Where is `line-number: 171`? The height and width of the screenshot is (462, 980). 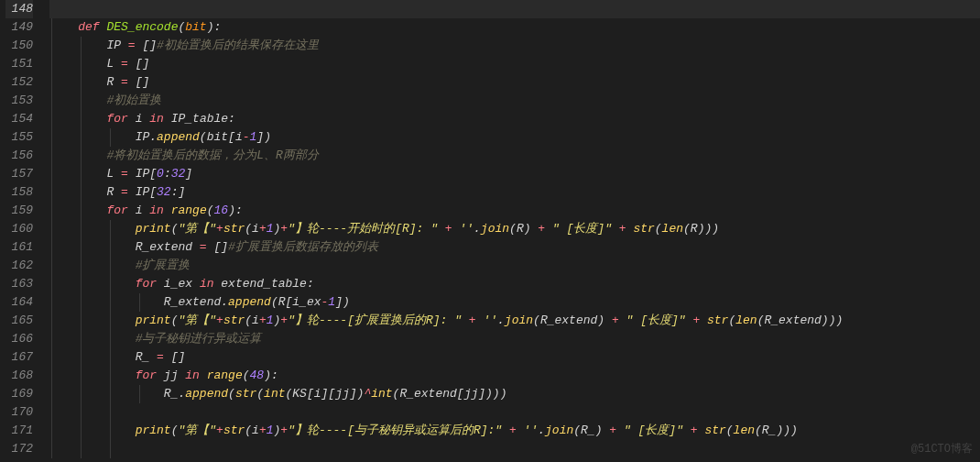
line-number: 171 is located at coordinates (19, 431).